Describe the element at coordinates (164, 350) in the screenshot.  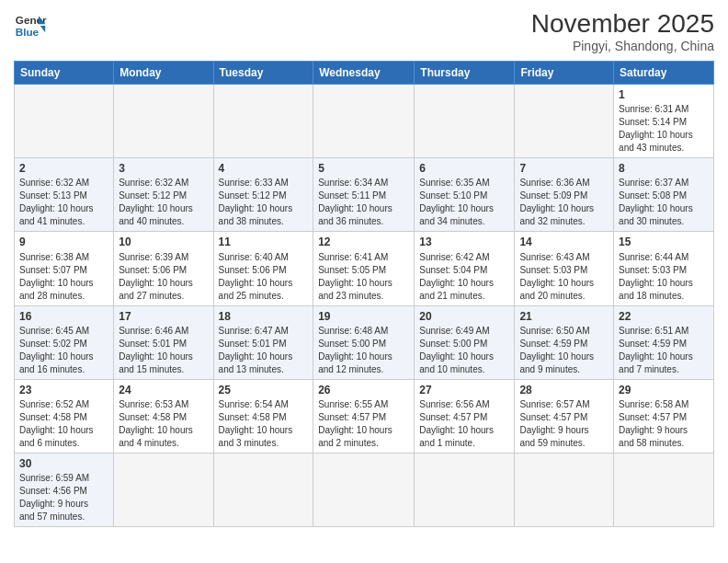
I see `day-info: Sunrise: 6:46 AM Sunset: 5:01 PM Dayligh…` at that location.